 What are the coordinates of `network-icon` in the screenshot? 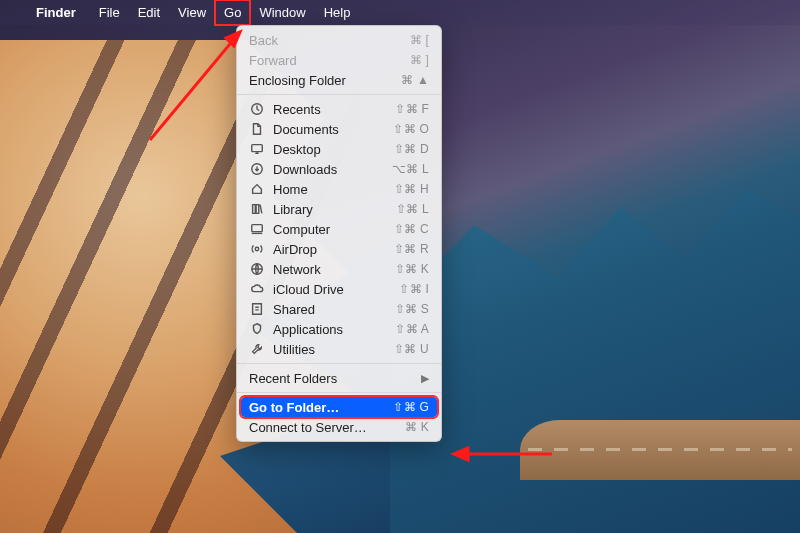 It's located at (256, 269).